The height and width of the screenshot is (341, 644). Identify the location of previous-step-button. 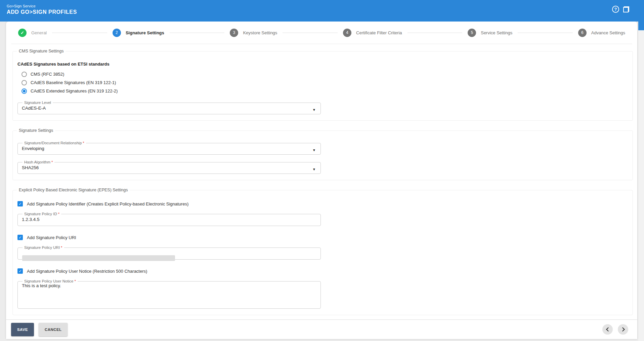
(607, 330).